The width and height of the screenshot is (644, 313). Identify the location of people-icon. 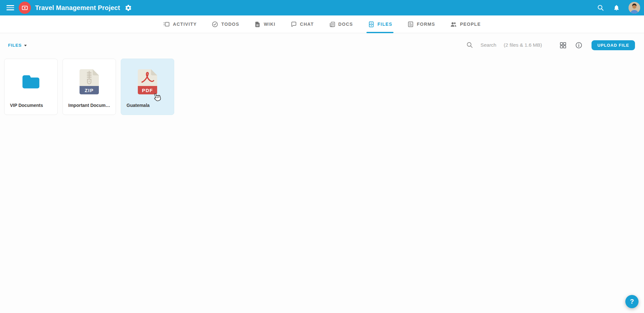
(453, 24).